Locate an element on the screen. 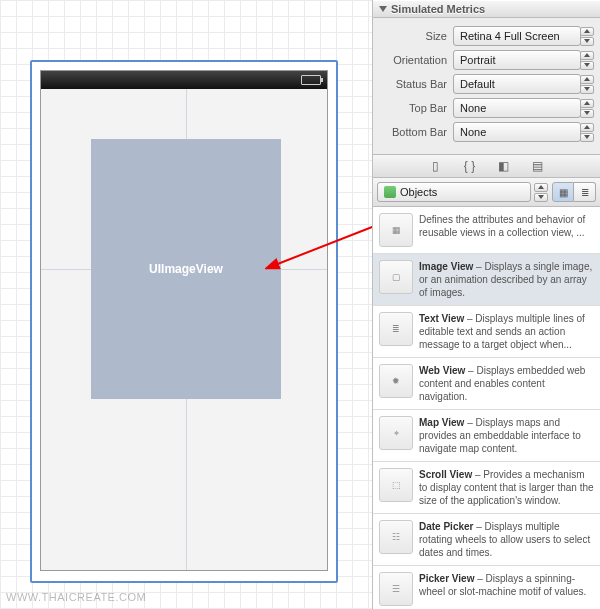 The height and width of the screenshot is (609, 600). library-item-text: Date Picker – Displays multiple rotating… is located at coordinates (506, 540).